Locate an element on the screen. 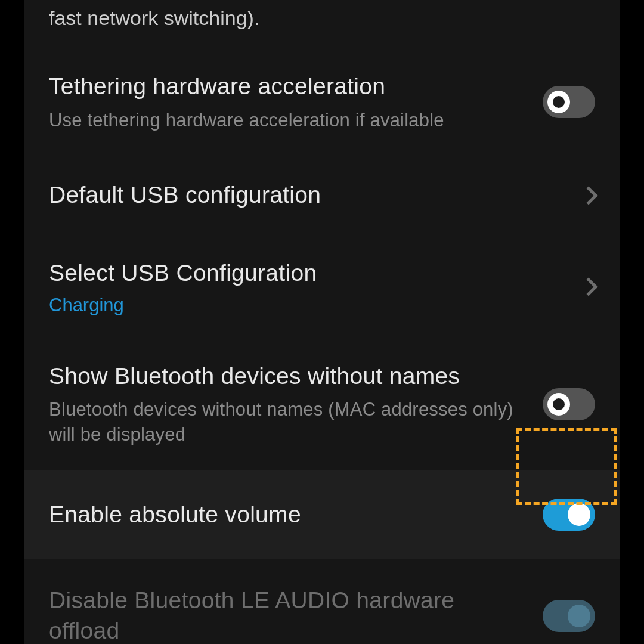 The width and height of the screenshot is (644, 644). row-disable-bt-le-audio-offload: Disable Bluetooth LE AUDIO hardware offl… is located at coordinates (322, 602).